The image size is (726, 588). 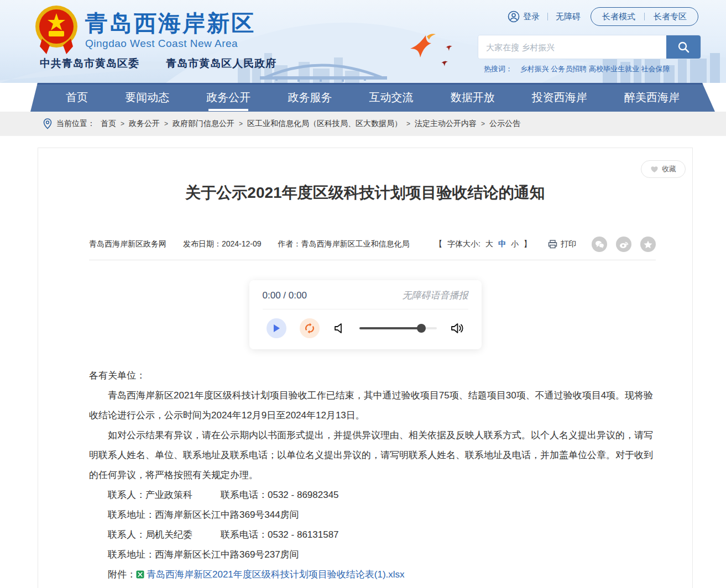 I want to click on paragraph-2: 如对公示结果有异议，请在公示期内以书面形式提出，并提供异议理由、相关依据及反映人…, so click(x=372, y=455).